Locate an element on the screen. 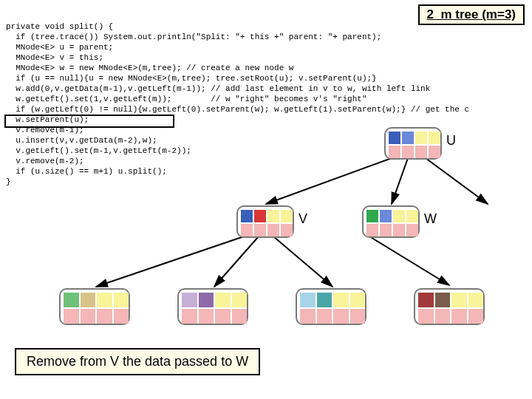  edge-W-L4 is located at coordinates (409, 261).